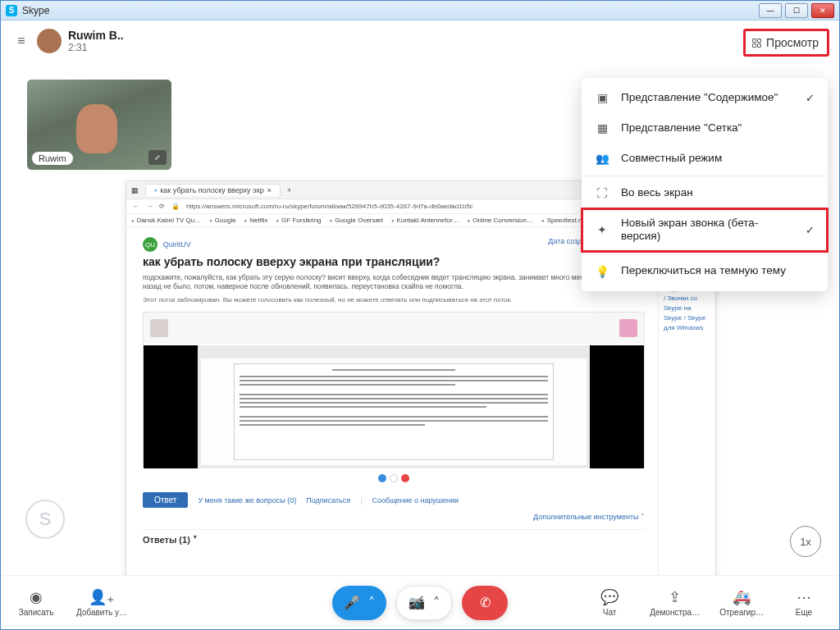  I want to click on mic-button: 🎤 ˄, so click(359, 603).